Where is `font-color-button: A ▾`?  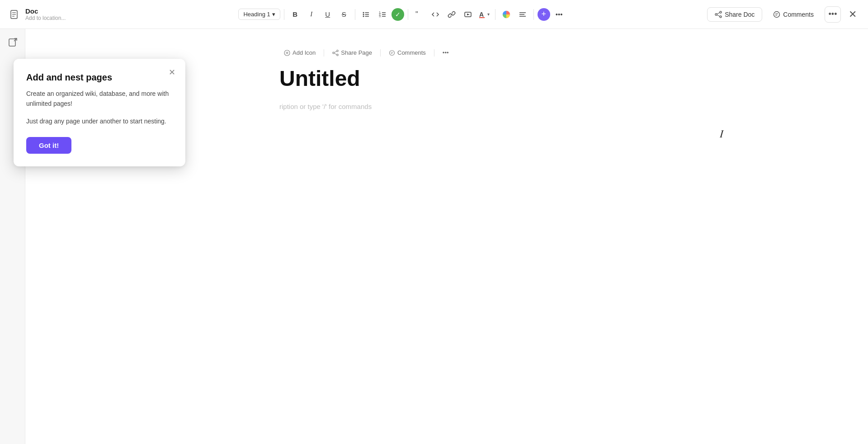
font-color-button: A ▾ is located at coordinates (484, 14).